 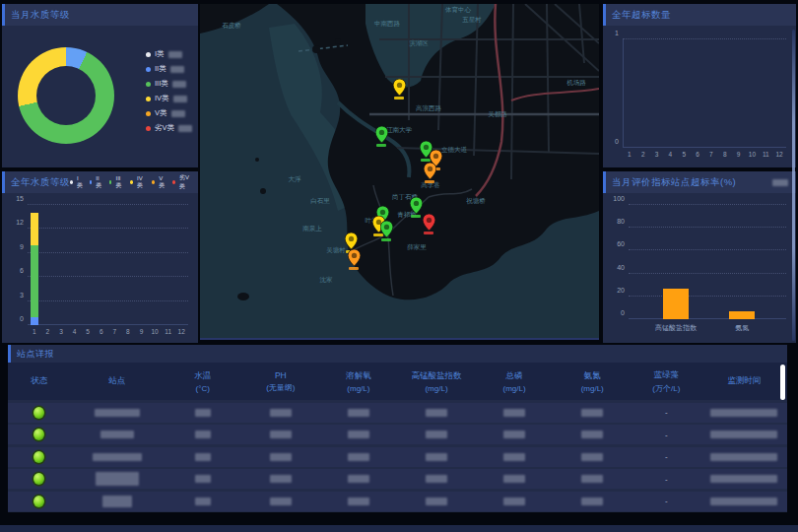 I want to click on column-header-7: 氨氮(mg/L), so click(x=593, y=382).